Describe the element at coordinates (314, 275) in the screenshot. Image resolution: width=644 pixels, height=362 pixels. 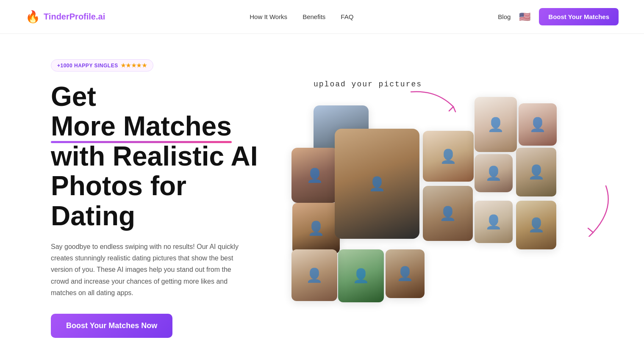
I see `photo-card-10: 👤` at that location.